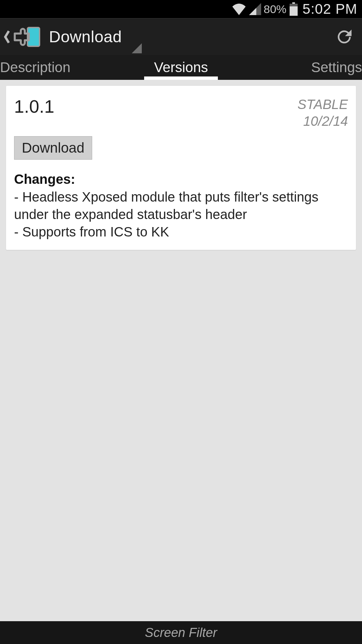  I want to click on back-button, so click(7, 37).